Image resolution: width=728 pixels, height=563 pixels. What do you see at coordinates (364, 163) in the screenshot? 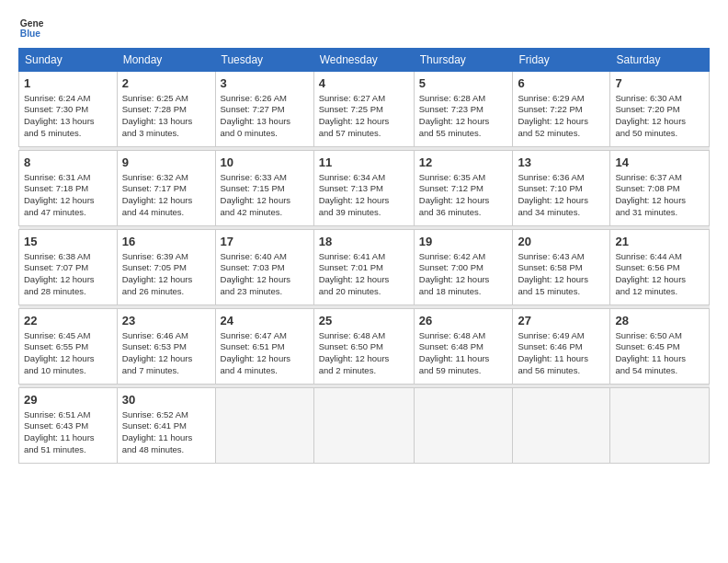
I see `day-number: 11` at bounding box center [364, 163].